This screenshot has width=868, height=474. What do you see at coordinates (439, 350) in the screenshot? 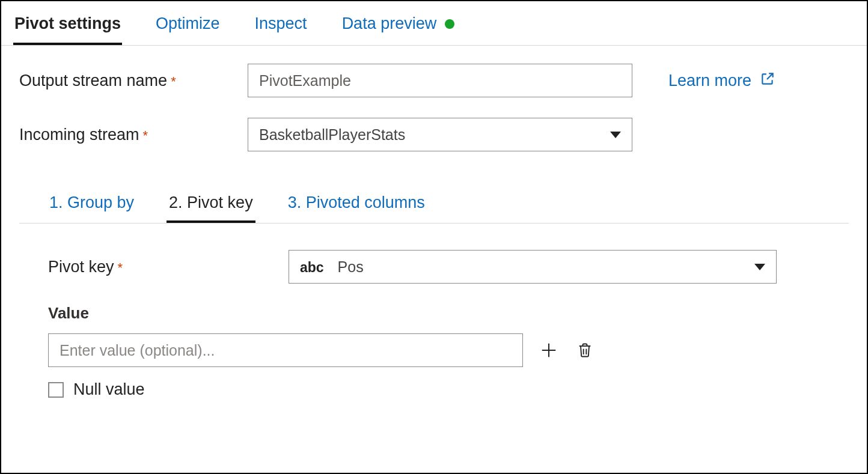
I see `value-row` at bounding box center [439, 350].